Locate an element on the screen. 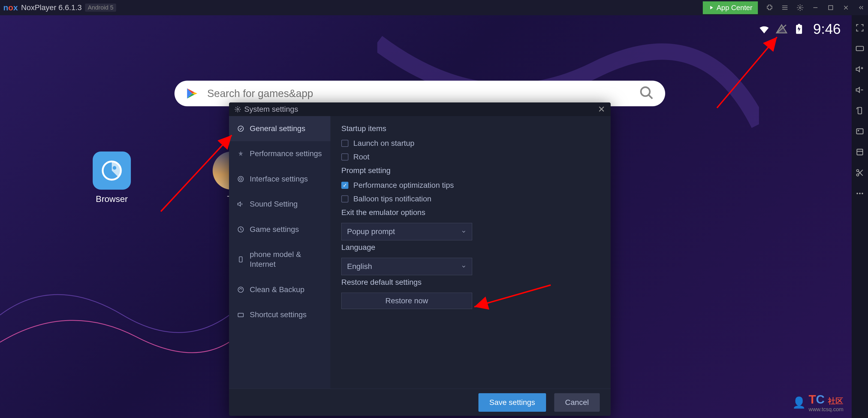 The width and height of the screenshot is (868, 418). close-icon is located at coordinates (846, 7).